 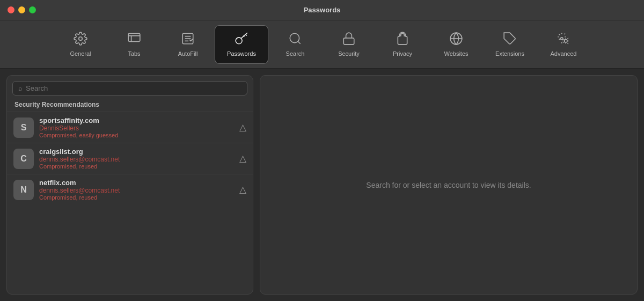 I want to click on advanced-gear-icon, so click(x=564, y=40).